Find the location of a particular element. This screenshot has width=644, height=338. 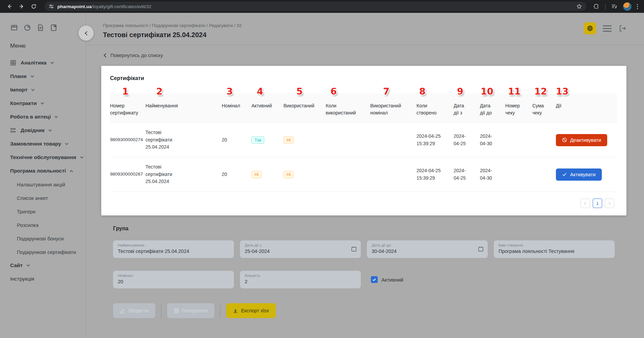

generate-button-label: Генерувати is located at coordinates (195, 311).